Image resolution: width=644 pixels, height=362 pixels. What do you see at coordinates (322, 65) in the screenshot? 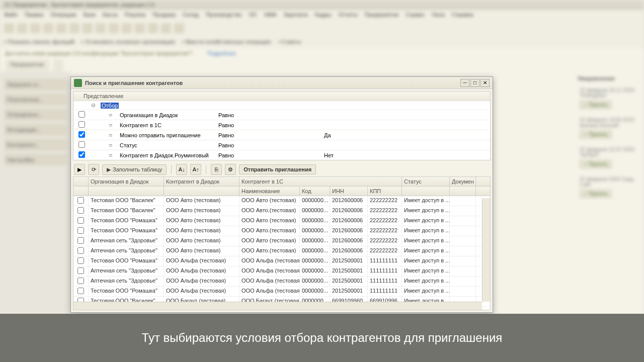
I see `tabs-bar: Предприятие` at bounding box center [322, 65].